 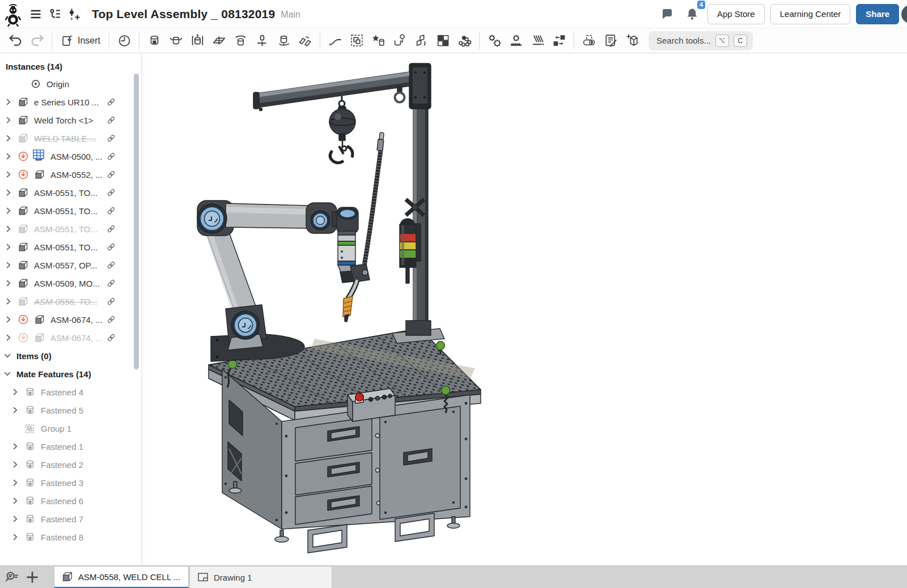 I want to click on hide-mates-icon, so click(x=611, y=41).